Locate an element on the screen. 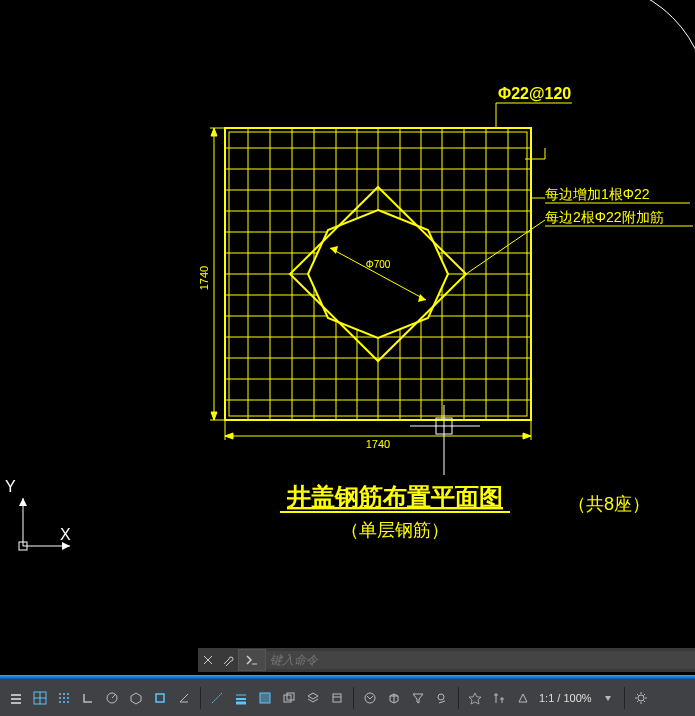 Image resolution: width=695 pixels, height=716 pixels. anno-scale-icon is located at coordinates (499, 698).